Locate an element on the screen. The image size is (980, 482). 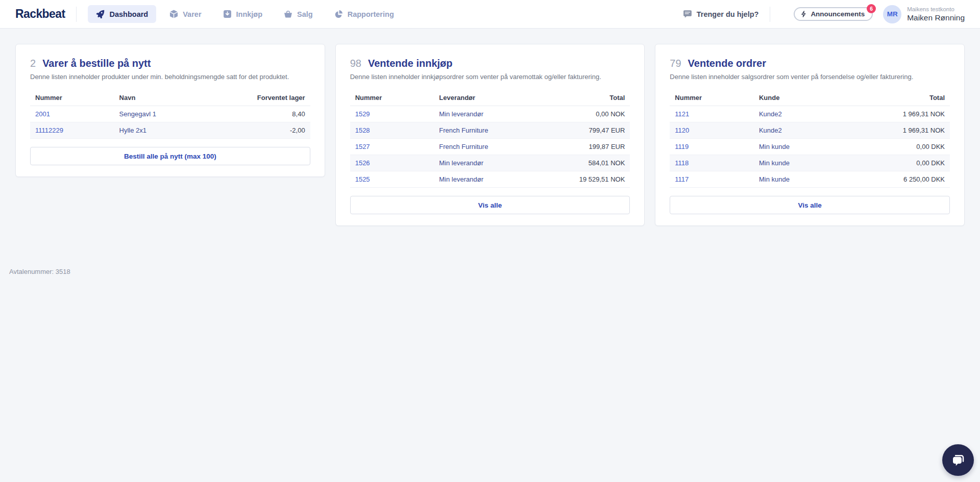
table-row: 1528 French Furniture 799,47 EUR is located at coordinates (490, 131).